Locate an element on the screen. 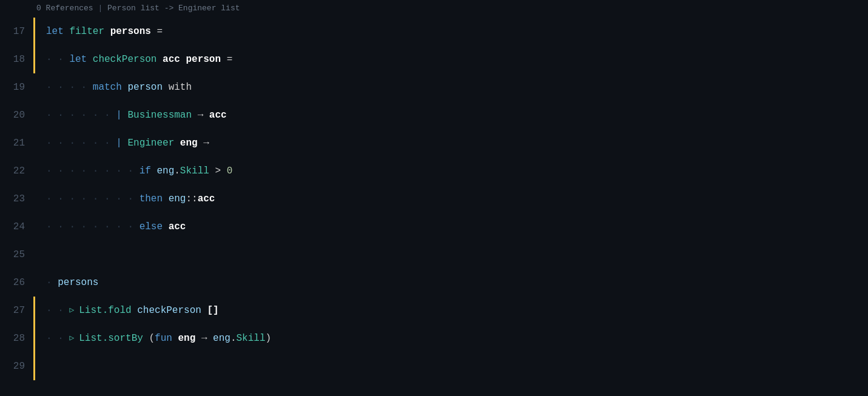 The width and height of the screenshot is (868, 396). code-line-29: 29 is located at coordinates (434, 366).